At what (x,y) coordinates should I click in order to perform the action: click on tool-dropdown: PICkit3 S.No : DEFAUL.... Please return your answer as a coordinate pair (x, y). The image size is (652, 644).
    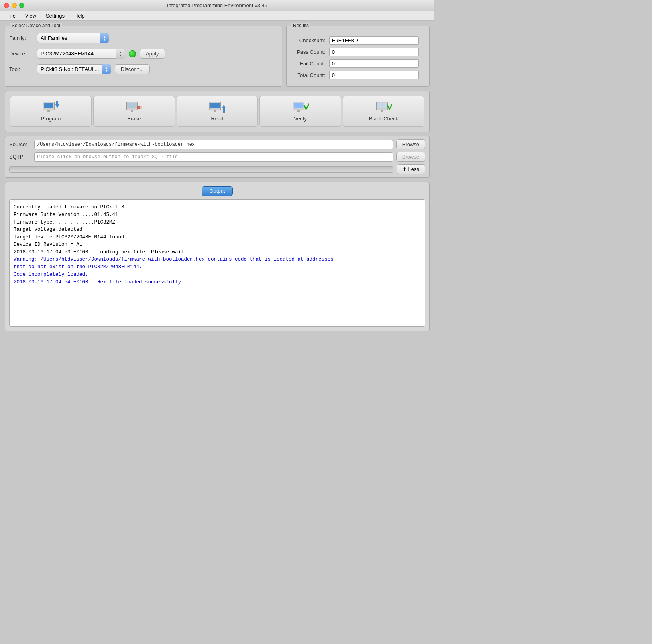
    Looking at the image, I should click on (74, 69).